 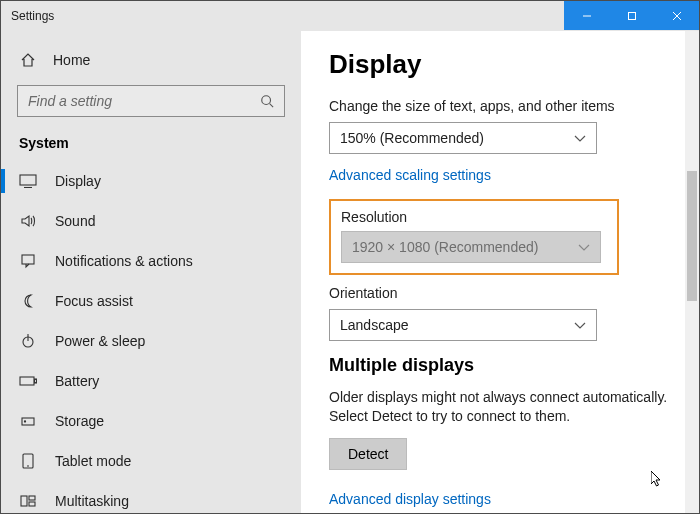 What do you see at coordinates (410, 175) in the screenshot?
I see `advanced-scaling-link: Advanced scaling settings` at bounding box center [410, 175].